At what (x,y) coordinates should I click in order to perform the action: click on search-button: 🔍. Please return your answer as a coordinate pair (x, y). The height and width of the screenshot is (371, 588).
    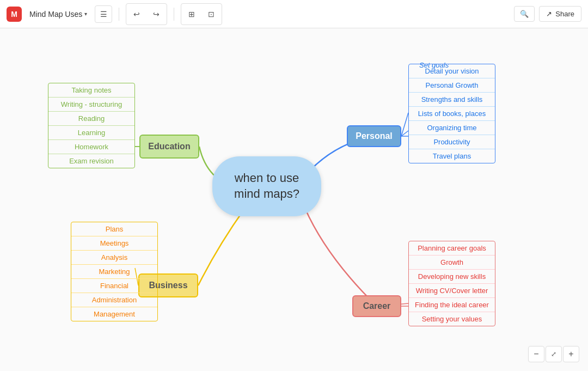
    Looking at the image, I should click on (524, 14).